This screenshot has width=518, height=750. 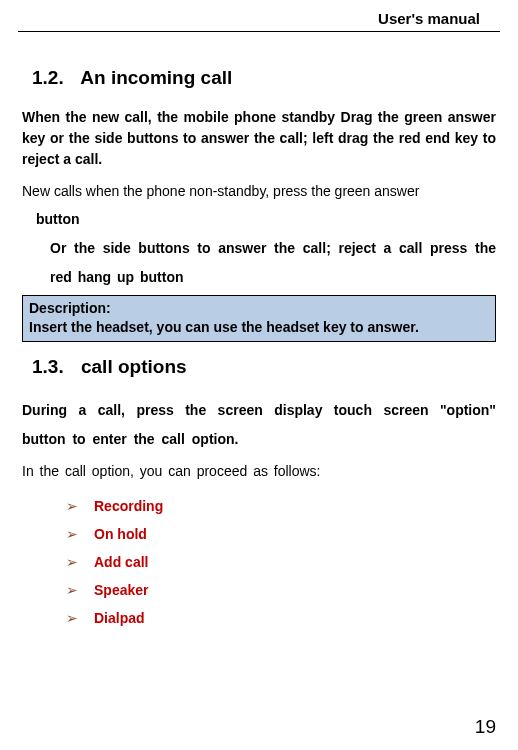 What do you see at coordinates (156, 78) in the screenshot?
I see `section-1-2-title: An incoming call` at bounding box center [156, 78].